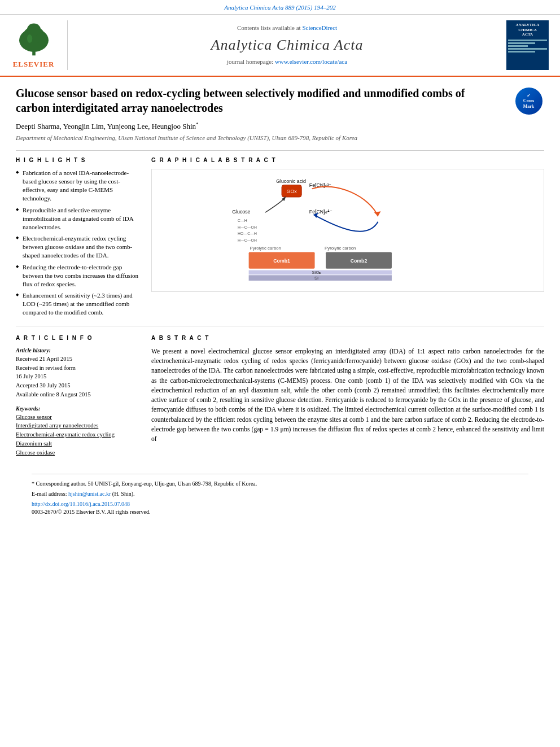 The width and height of the screenshot is (560, 747). Describe the element at coordinates (280, 512) in the screenshot. I see `copyright-text: 0003-2670/© 2015 Elsevier B.V. All right…` at that location.